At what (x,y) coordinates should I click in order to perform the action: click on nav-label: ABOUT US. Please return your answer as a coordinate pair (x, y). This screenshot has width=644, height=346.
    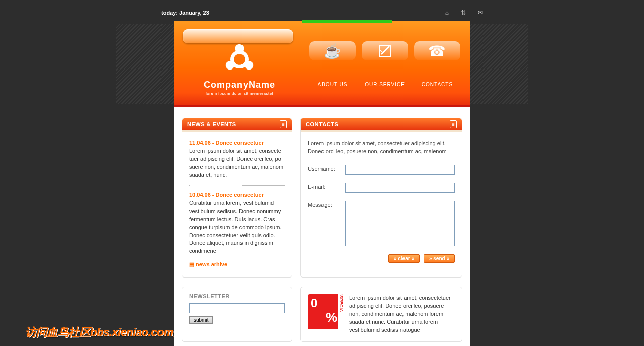
    Looking at the image, I should click on (333, 85).